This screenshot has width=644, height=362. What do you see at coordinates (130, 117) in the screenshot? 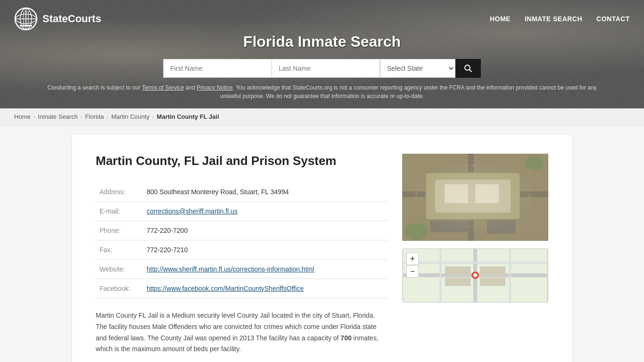
I see `breadcrumb-county: Martin County` at bounding box center [130, 117].